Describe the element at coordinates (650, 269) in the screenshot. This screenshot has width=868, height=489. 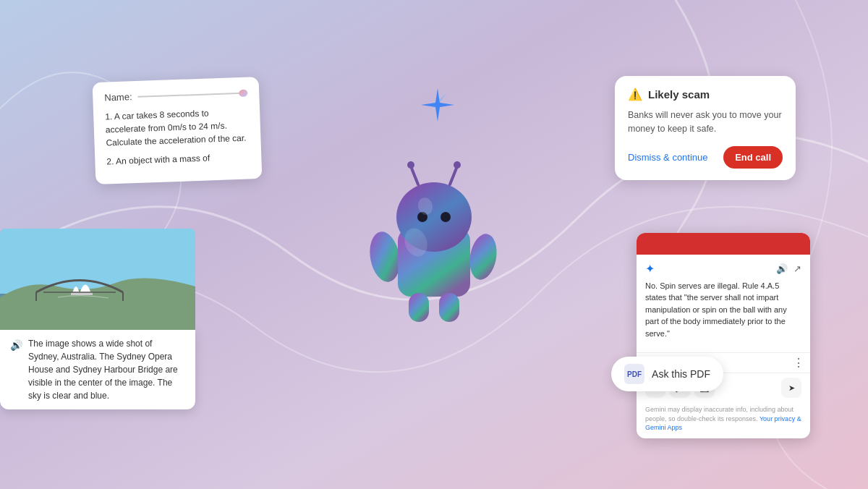
I see `gemini-star-icon: ✦` at that location.